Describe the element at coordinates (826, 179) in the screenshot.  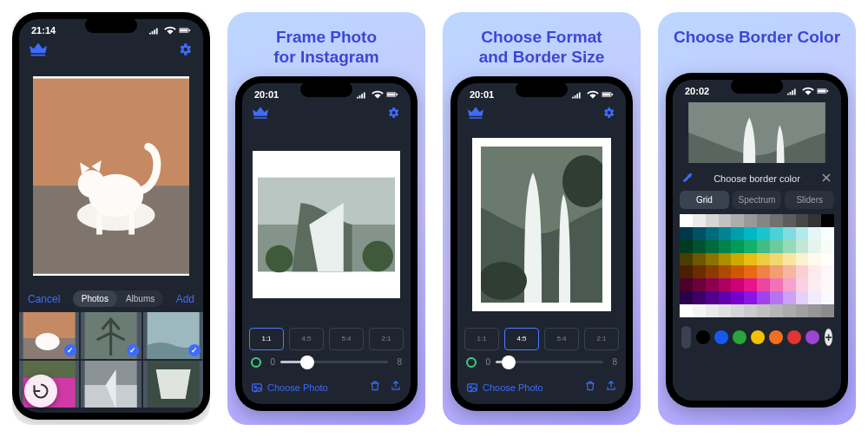
I see `close-icon` at that location.